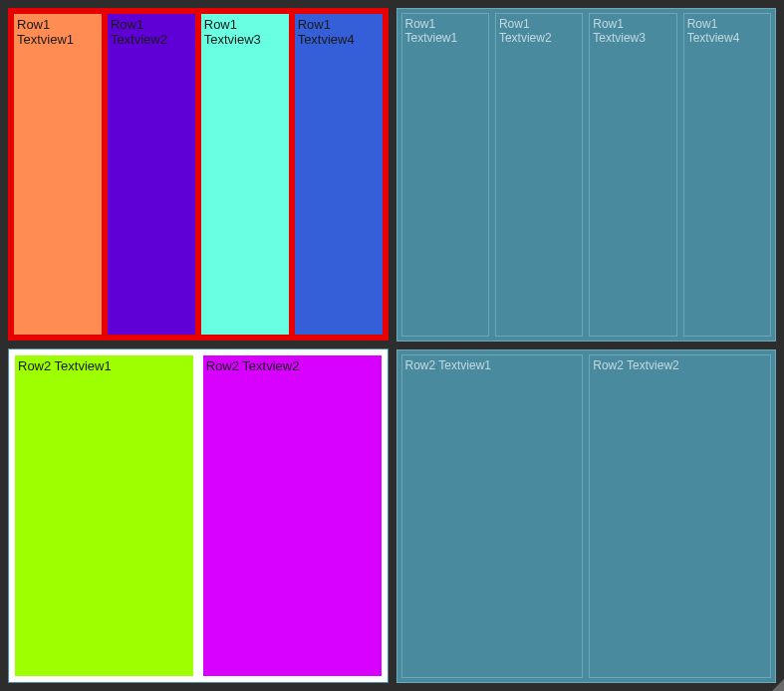 The height and width of the screenshot is (691, 784). Describe the element at coordinates (151, 174) in the screenshot. I see `left-row1-cell2: Row1 Textview2` at that location.